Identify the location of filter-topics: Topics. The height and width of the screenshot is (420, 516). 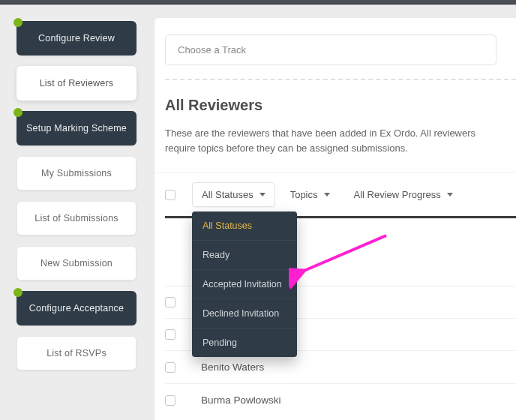
(310, 195).